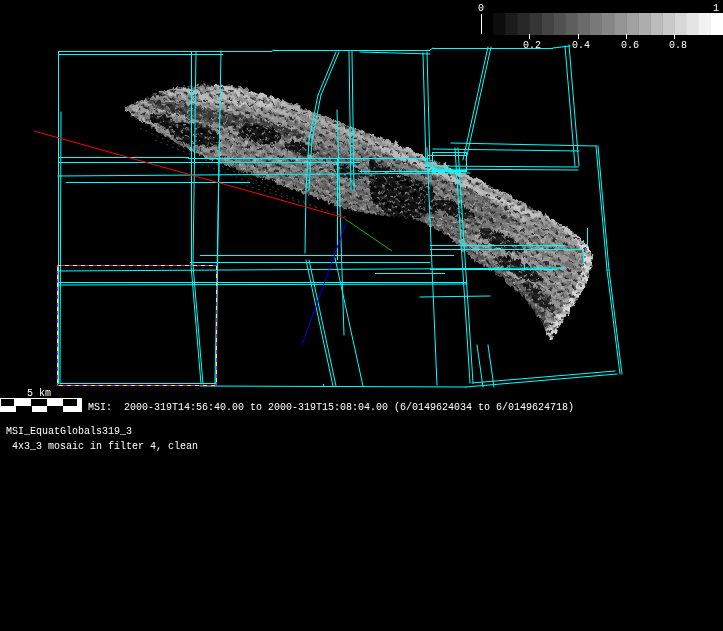 The image size is (723, 631). I want to click on svg-text: 1, so click(716, 8).